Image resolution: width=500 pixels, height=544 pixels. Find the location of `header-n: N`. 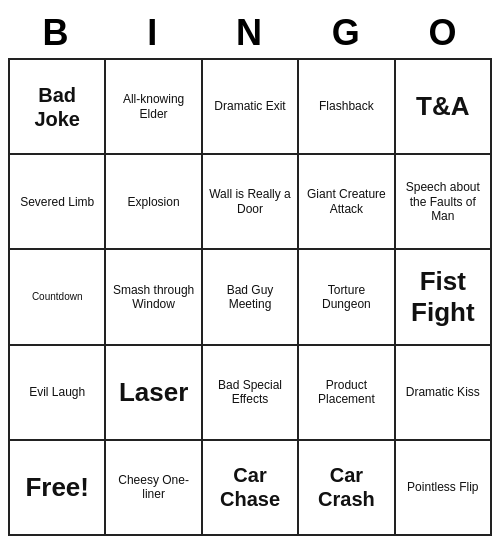

header-n: N is located at coordinates (250, 33).